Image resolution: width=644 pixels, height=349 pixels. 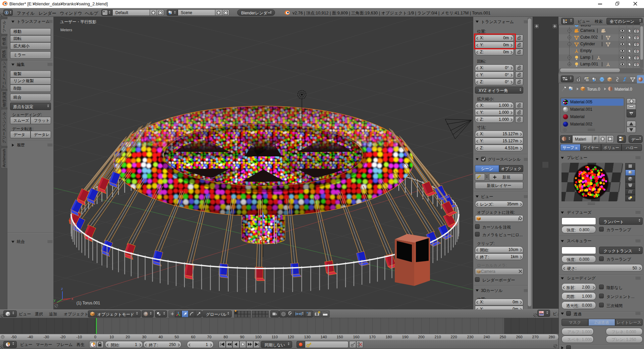 I want to click on svg-text: 270, so click(x=535, y=337).